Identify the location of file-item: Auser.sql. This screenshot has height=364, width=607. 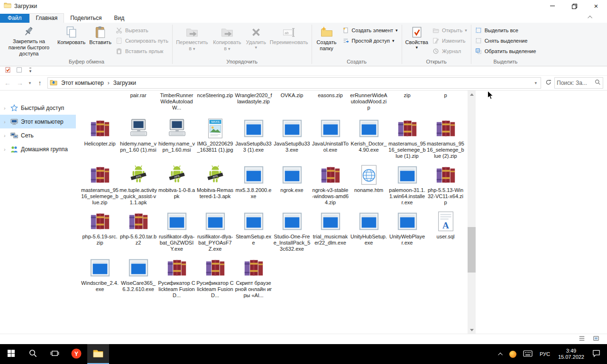
(446, 231).